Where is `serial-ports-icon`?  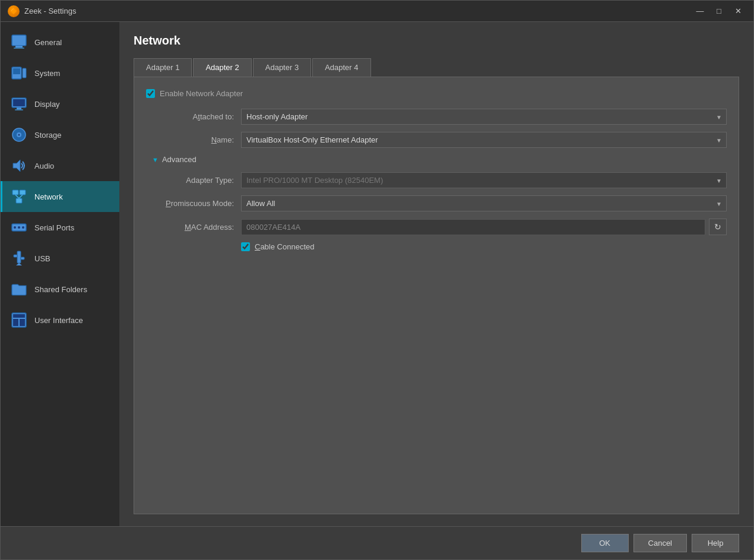 serial-ports-icon is located at coordinates (19, 227).